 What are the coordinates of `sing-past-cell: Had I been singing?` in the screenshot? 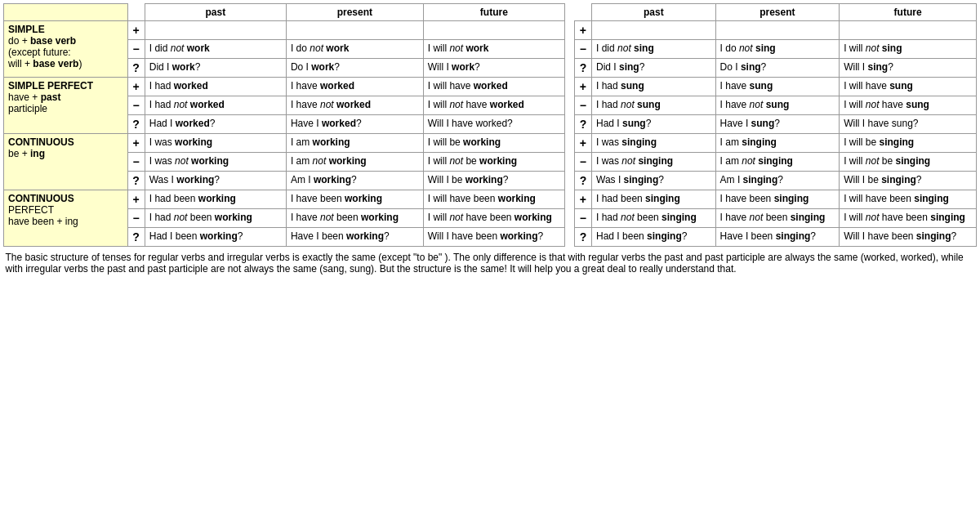 It's located at (654, 237).